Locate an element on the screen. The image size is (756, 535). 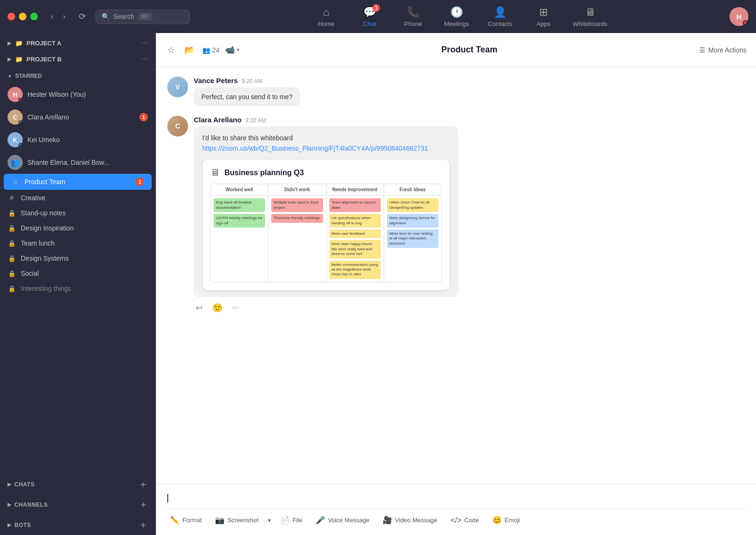
tab-chat: 💬 Chat 1 is located at coordinates (369, 17).